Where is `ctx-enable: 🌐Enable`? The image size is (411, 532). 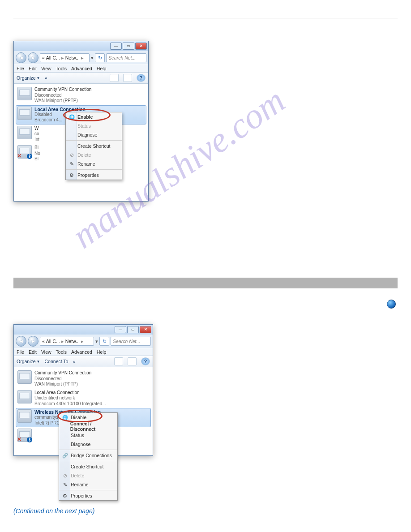 ctx-enable: 🌐Enable is located at coordinates (94, 117).